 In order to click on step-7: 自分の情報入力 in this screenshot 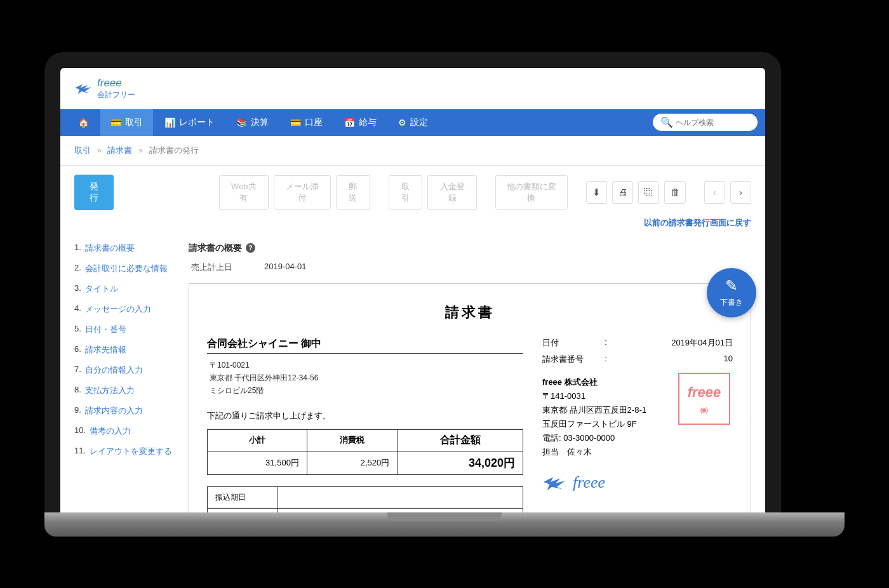, I will do `click(114, 370)`.